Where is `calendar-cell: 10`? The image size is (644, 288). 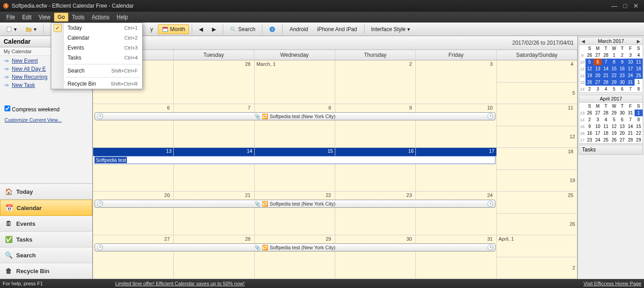
calendar-cell: 10 is located at coordinates (456, 126).